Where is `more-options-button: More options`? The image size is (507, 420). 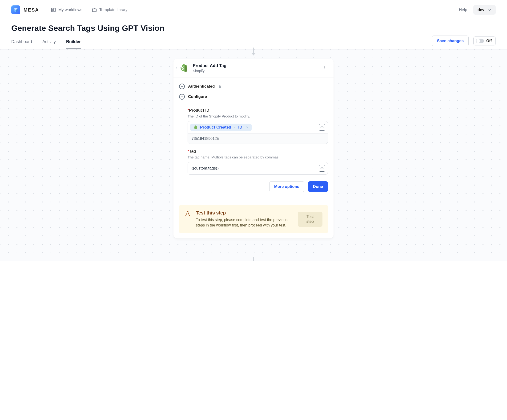
more-options-button: More options is located at coordinates (287, 187).